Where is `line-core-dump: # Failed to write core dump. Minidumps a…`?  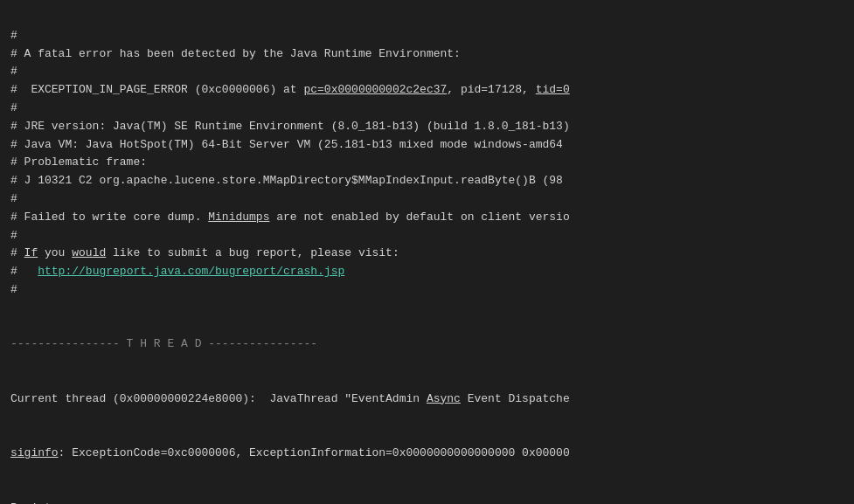 line-core-dump: # Failed to write core dump. Minidumps a… is located at coordinates (290, 217).